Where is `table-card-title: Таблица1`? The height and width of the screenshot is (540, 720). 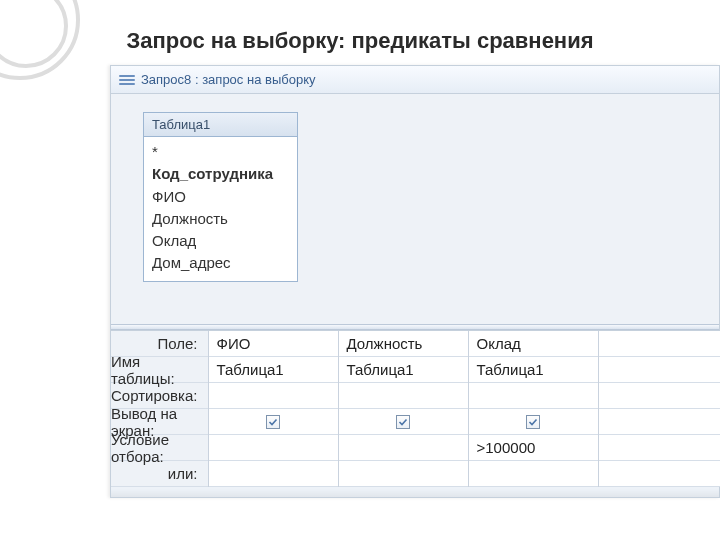 table-card-title: Таблица1 is located at coordinates (220, 125).